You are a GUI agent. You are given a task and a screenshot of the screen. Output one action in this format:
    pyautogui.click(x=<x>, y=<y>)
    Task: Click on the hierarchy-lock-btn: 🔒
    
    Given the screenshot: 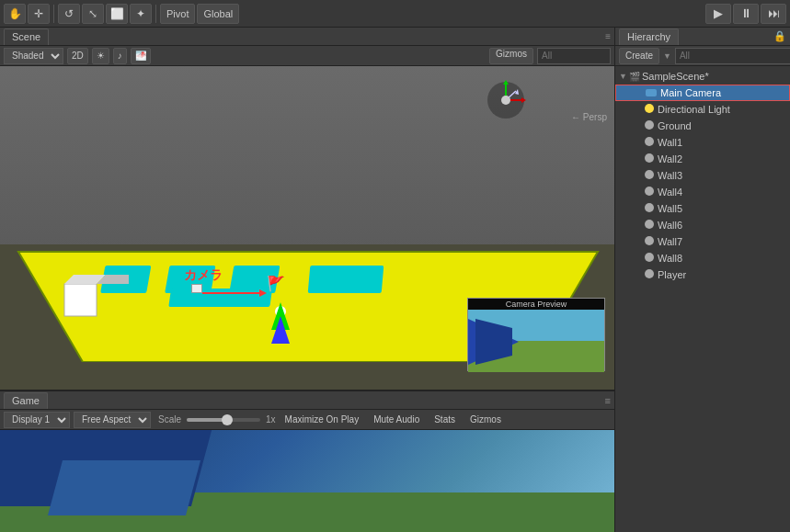 What is the action you would take?
    pyautogui.click(x=780, y=37)
    